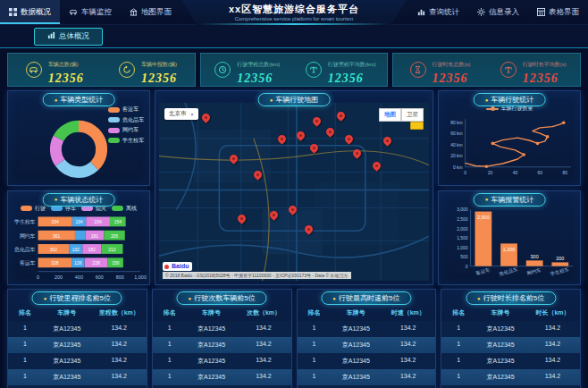  What do you see at coordinates (297, 100) in the screenshot?
I see `panel-title: 车辆行驶地图` at bounding box center [297, 100].